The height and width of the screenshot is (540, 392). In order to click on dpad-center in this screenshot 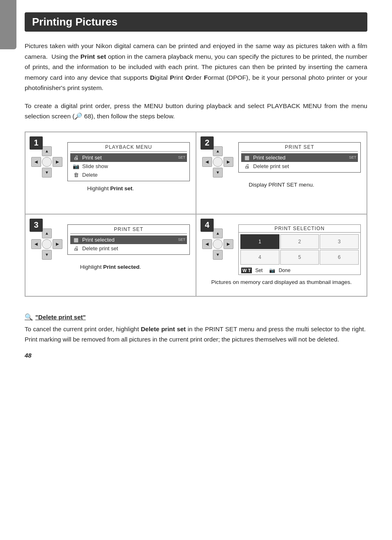, I will do `click(47, 162)`.